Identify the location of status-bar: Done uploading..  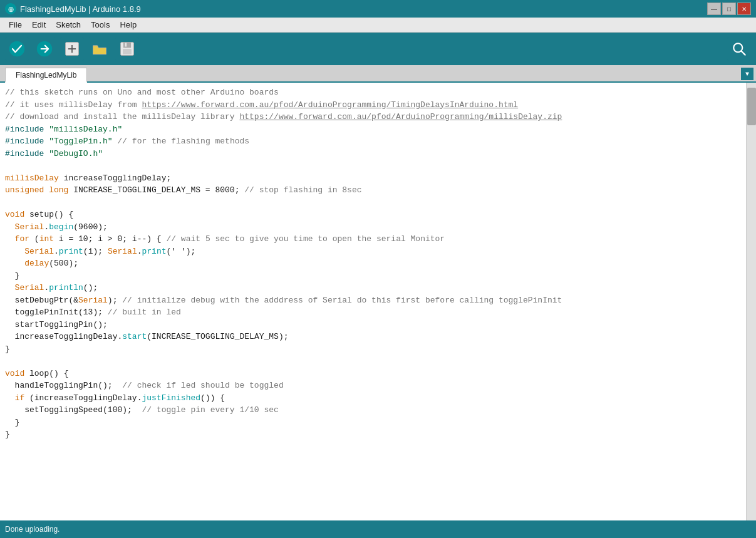
(378, 529).